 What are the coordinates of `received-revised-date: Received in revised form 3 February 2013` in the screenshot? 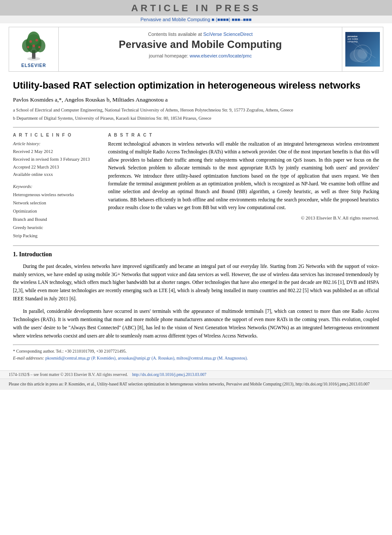 It's located at (56, 159).